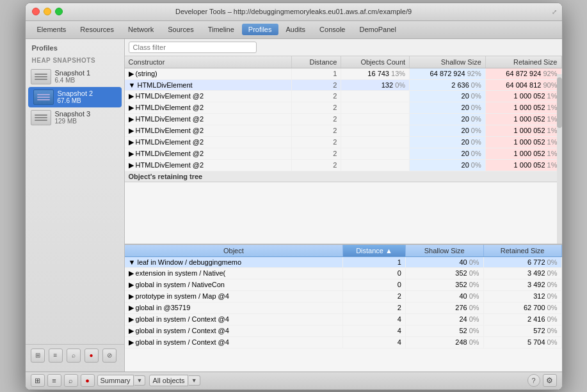 Image resolution: width=587 pixels, height=392 pixels. What do you see at coordinates (88, 380) in the screenshot?
I see `bottom-btn-record: ●` at bounding box center [88, 380].